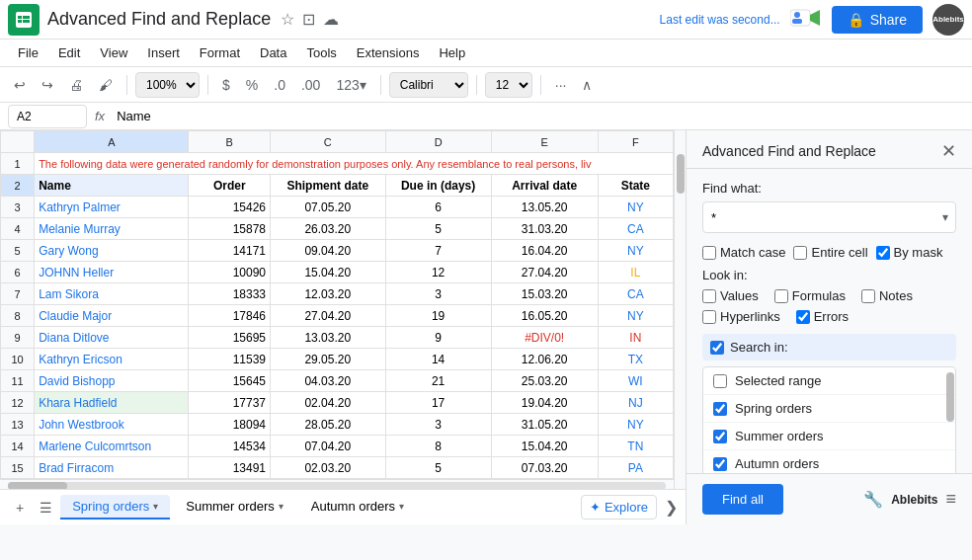 The height and width of the screenshot is (560, 972). What do you see at coordinates (18, 251) in the screenshot?
I see `row-num: 5` at bounding box center [18, 251].